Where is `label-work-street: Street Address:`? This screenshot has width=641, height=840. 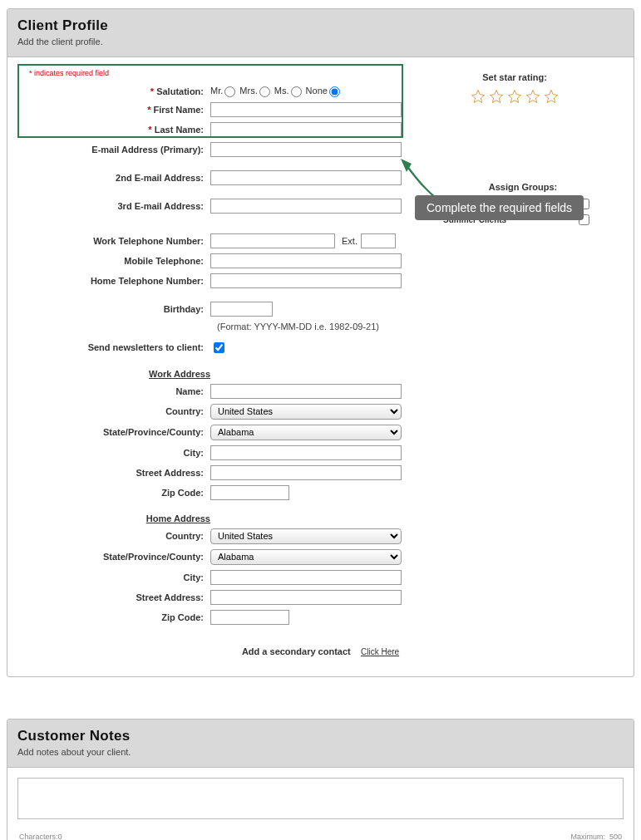
label-work-street: Street Address: is located at coordinates (115, 473).